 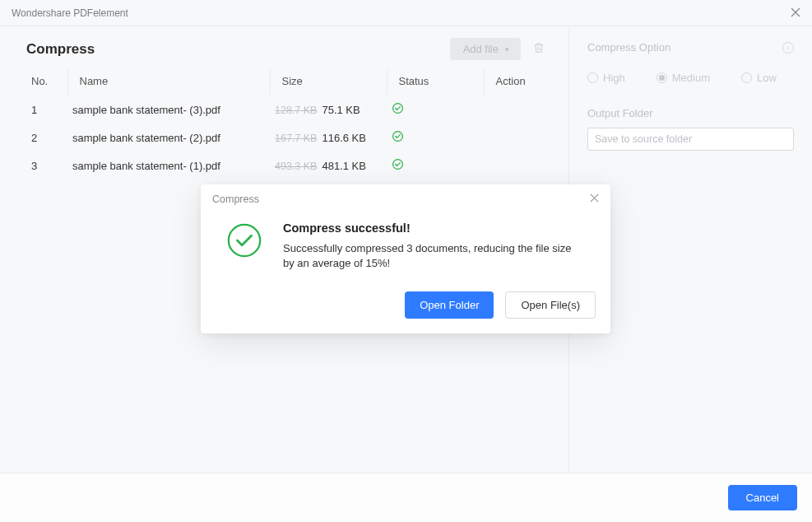 What do you see at coordinates (286, 124) in the screenshot?
I see `file-table: No. Name Size Status Action 1sample bank…` at bounding box center [286, 124].